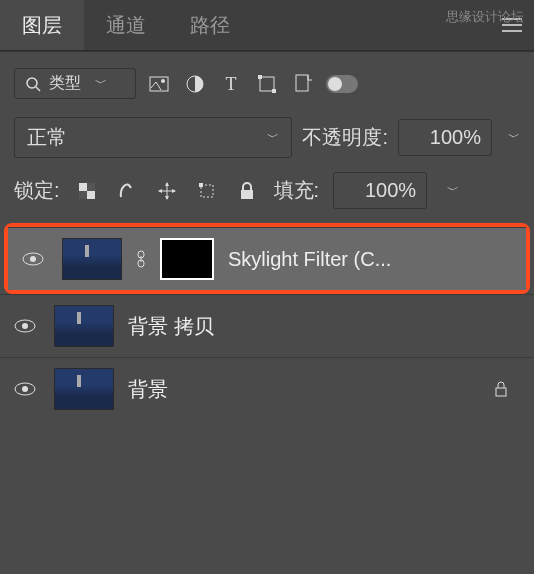 This screenshot has height=574, width=534. I want to click on filter-type-text-icon: T, so click(231, 84).